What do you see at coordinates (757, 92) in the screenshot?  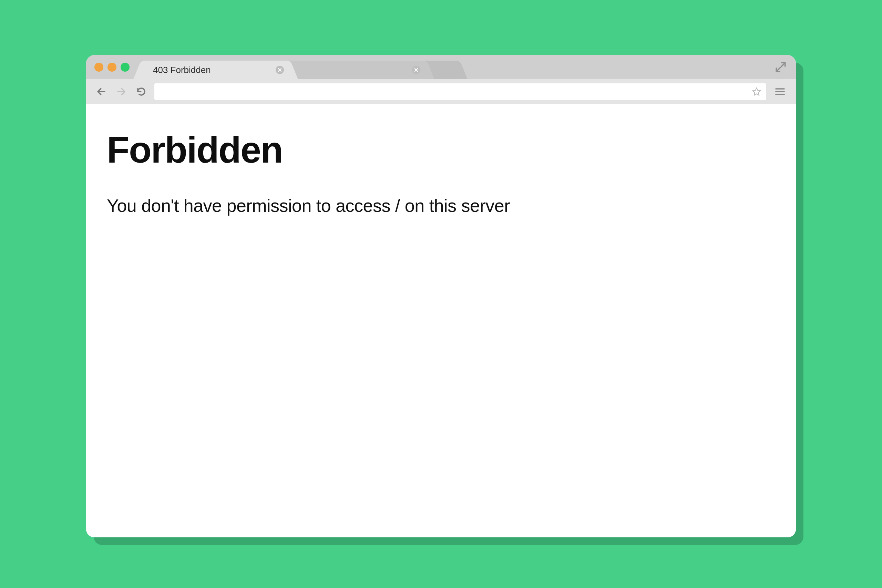 I see `bookmark-button` at bounding box center [757, 92].